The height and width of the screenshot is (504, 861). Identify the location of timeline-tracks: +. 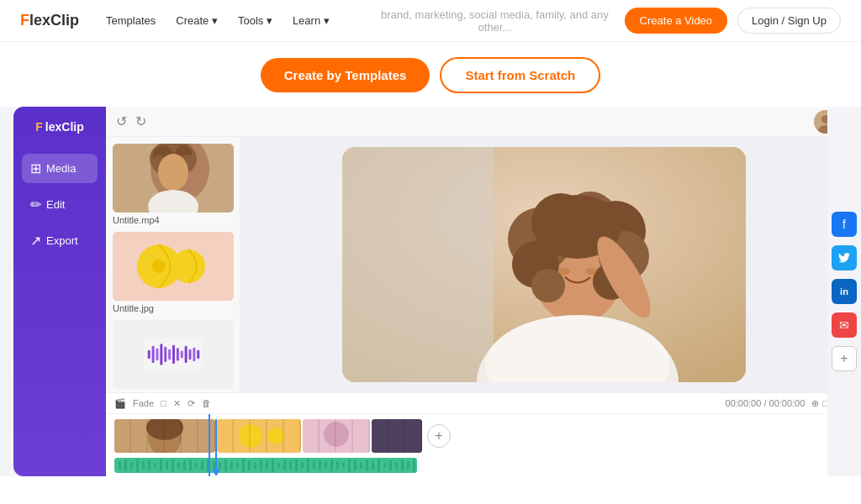
(477, 445).